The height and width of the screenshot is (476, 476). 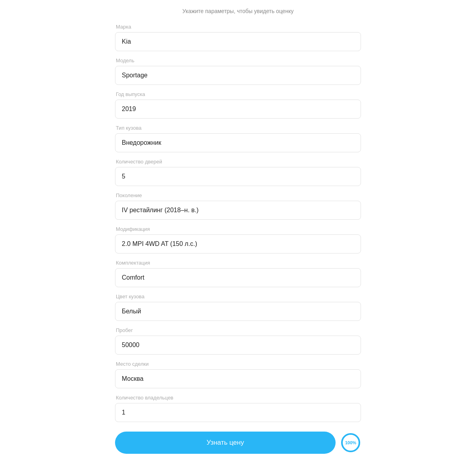 What do you see at coordinates (238, 374) in the screenshot?
I see `form-group-location: Место сделки` at bounding box center [238, 374].